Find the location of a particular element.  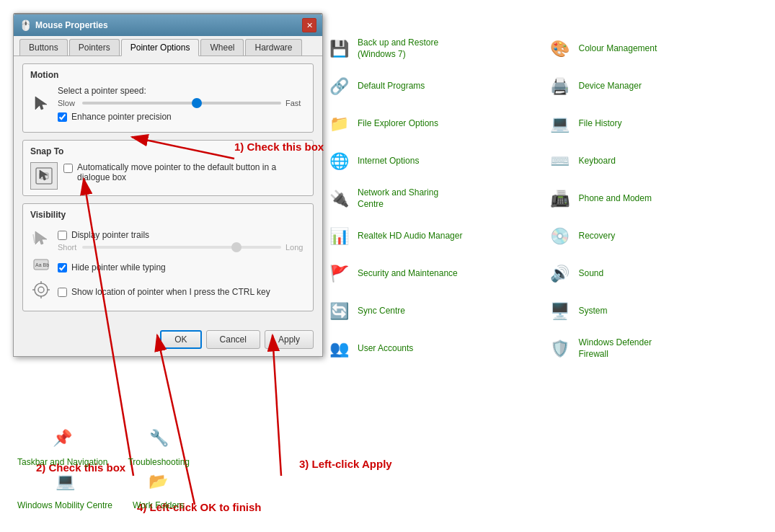

annotation-check-box-1: 1) Check this box is located at coordinates (279, 147).